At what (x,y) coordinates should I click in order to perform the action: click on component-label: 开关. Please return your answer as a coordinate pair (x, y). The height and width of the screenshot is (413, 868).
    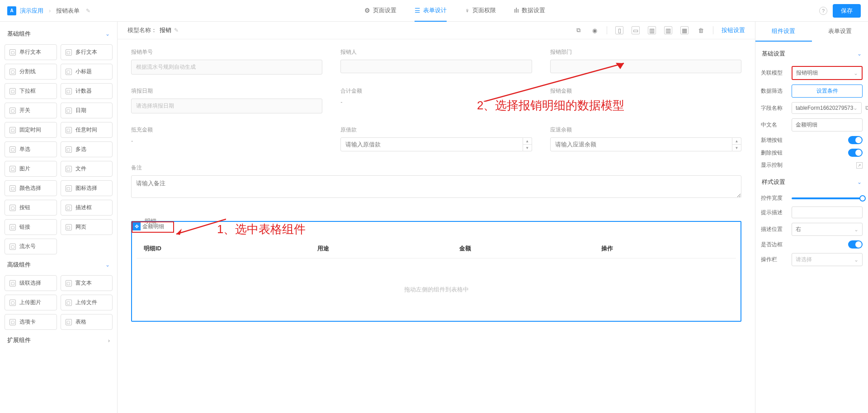
    Looking at the image, I should click on (25, 110).